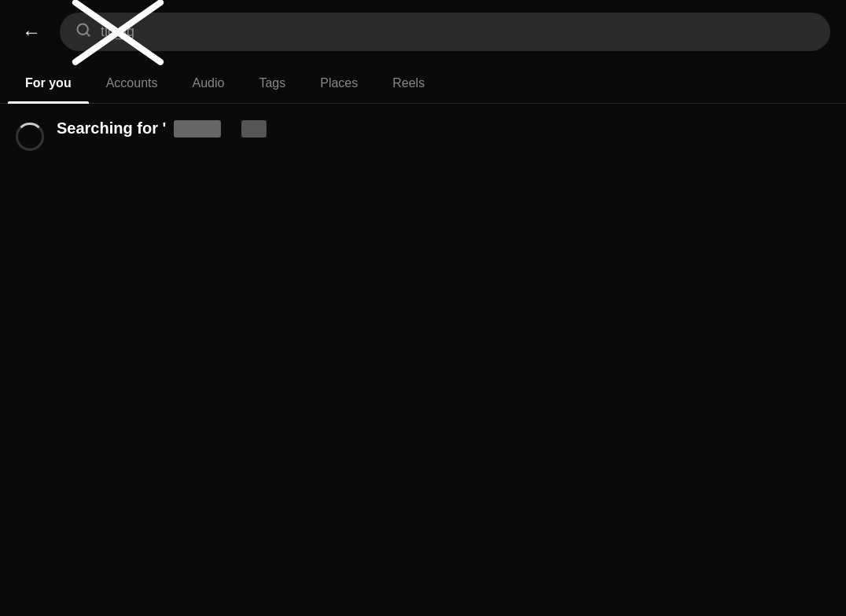 This screenshot has width=846, height=616. Describe the element at coordinates (30, 137) in the screenshot. I see `loading-spinner` at that location.